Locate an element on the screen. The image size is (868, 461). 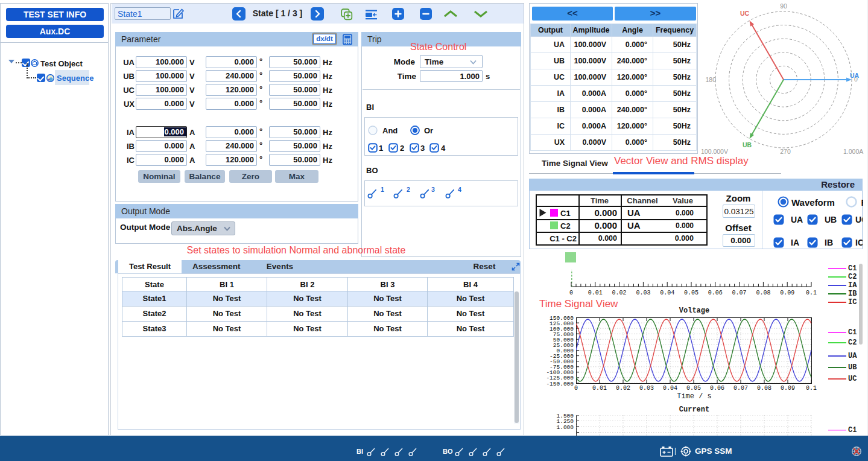
svg-text: 0.09 is located at coordinates (787, 293).